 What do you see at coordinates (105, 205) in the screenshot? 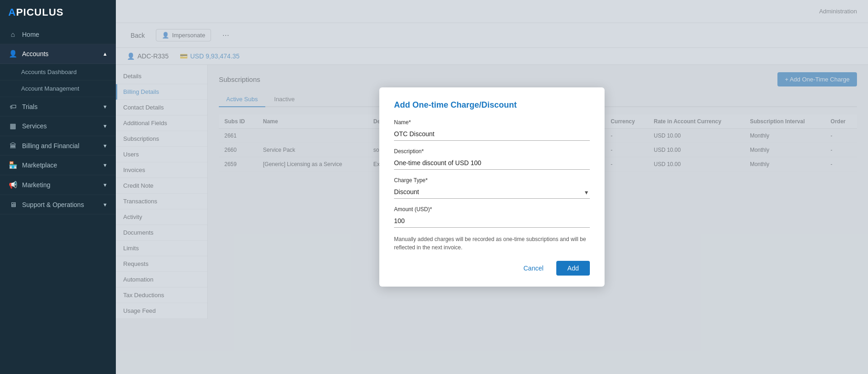
I see `support-arrow: ▼` at bounding box center [105, 205].